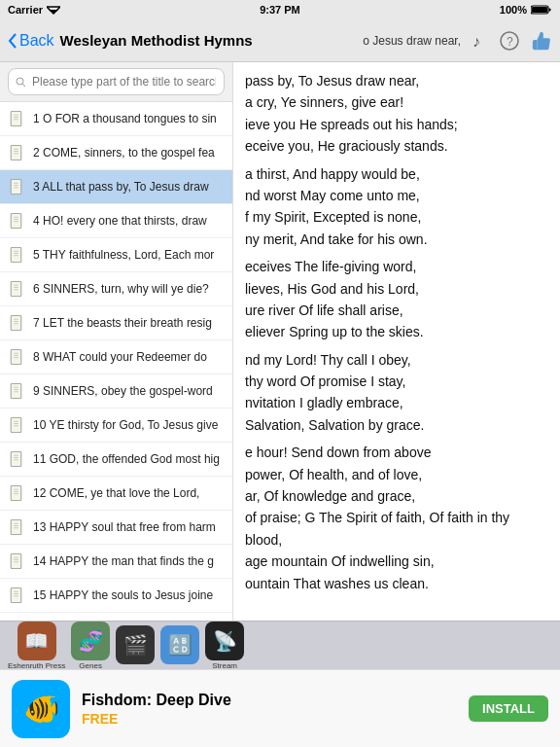 This screenshot has width=560, height=747. What do you see at coordinates (122, 391) in the screenshot?
I see `hymn-item-text: 9 SINNERS, obey the gospel-word` at bounding box center [122, 391].